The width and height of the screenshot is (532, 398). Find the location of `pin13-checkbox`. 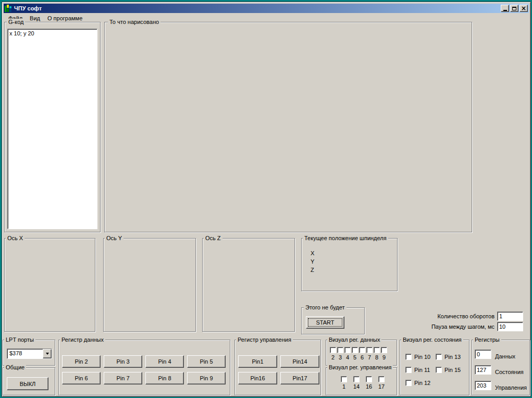

pin13-checkbox is located at coordinates (439, 357).